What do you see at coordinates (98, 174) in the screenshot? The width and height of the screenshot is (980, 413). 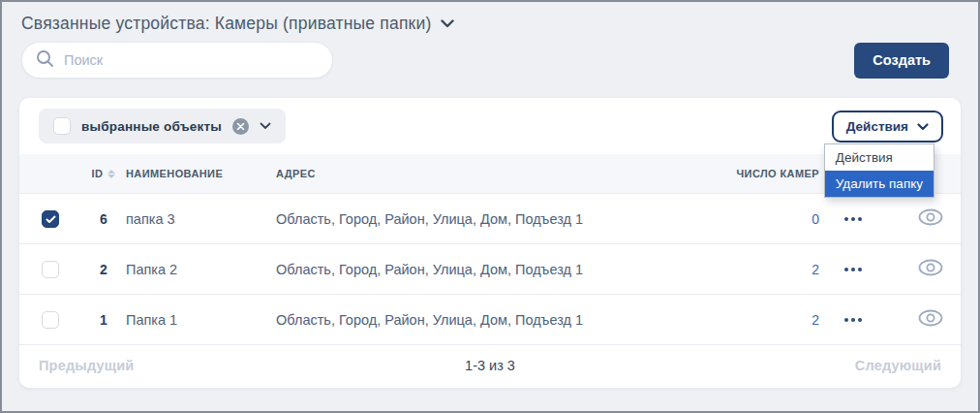 I see `column-header-id-label: ID` at bounding box center [98, 174].